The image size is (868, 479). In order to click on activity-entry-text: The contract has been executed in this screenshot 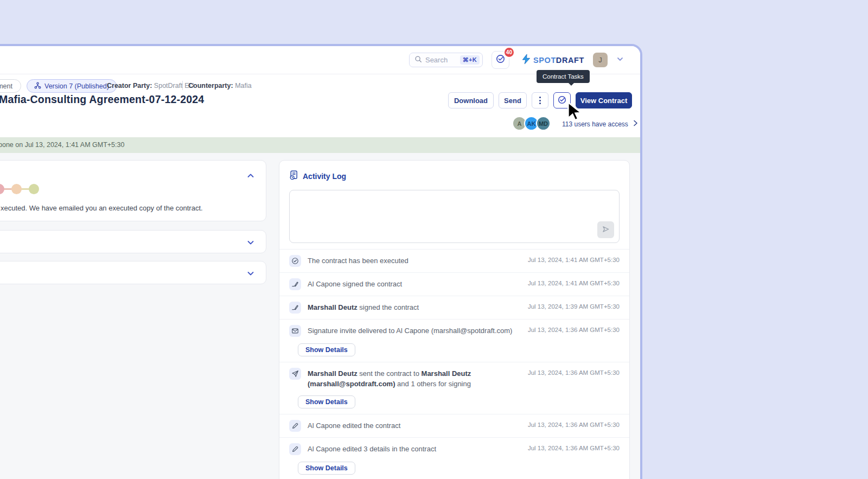, I will do `click(414, 260)`.